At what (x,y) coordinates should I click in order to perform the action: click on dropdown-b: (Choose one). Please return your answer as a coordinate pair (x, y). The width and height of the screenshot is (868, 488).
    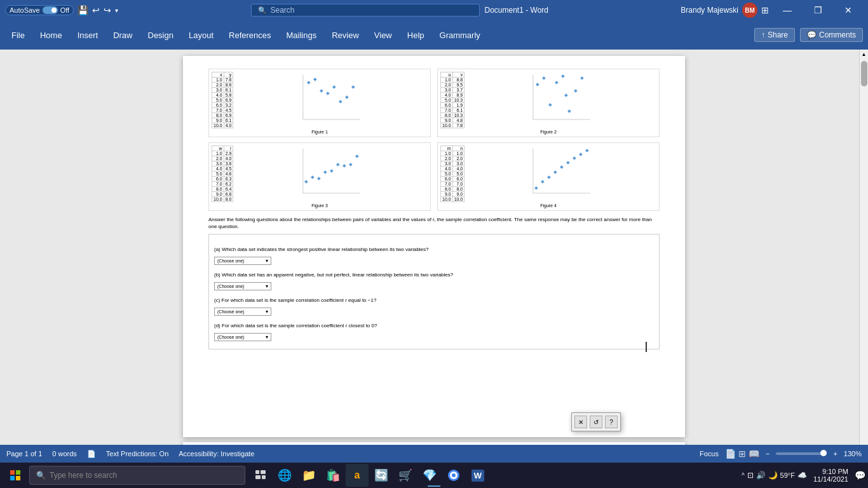
    Looking at the image, I should click on (243, 286).